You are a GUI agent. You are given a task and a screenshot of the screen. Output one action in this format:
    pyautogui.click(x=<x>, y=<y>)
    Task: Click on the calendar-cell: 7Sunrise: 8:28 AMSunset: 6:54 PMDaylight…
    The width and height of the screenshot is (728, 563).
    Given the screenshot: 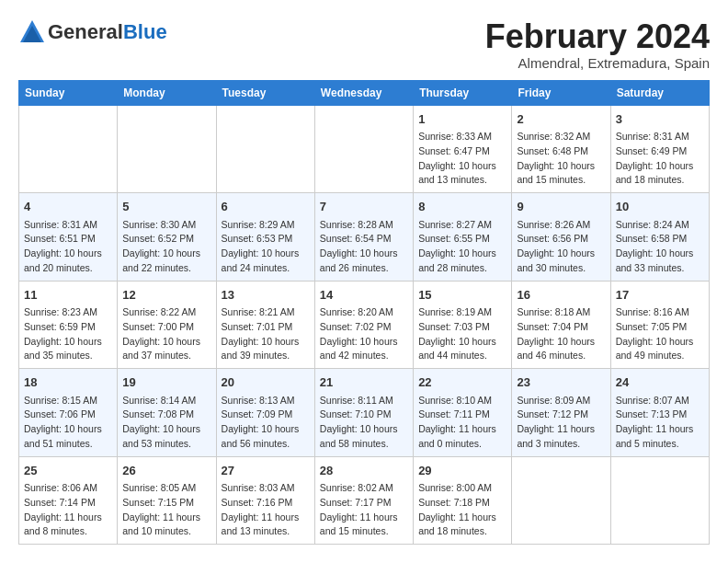 What is the action you would take?
    pyautogui.click(x=364, y=237)
    